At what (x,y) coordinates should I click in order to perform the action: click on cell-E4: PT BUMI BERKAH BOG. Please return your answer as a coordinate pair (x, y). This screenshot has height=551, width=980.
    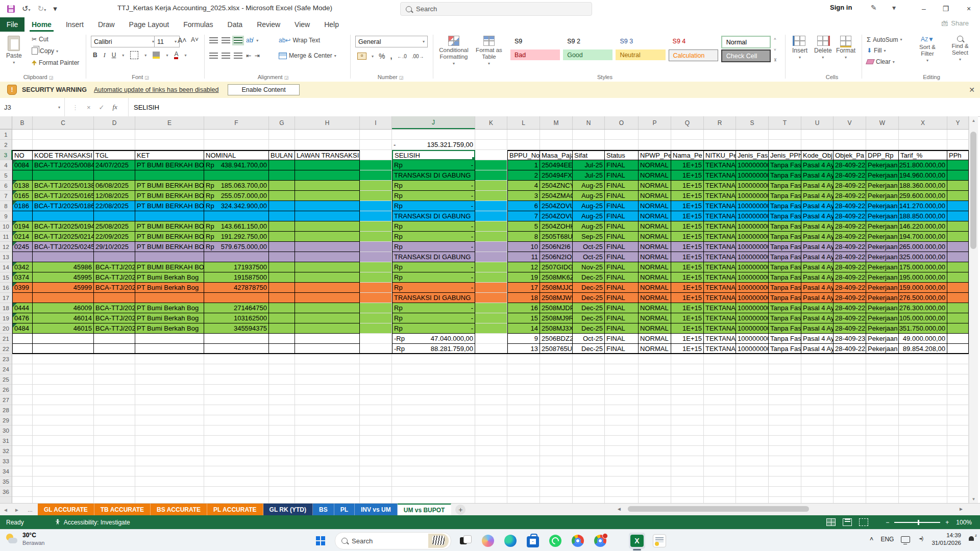
    Looking at the image, I should click on (169, 165).